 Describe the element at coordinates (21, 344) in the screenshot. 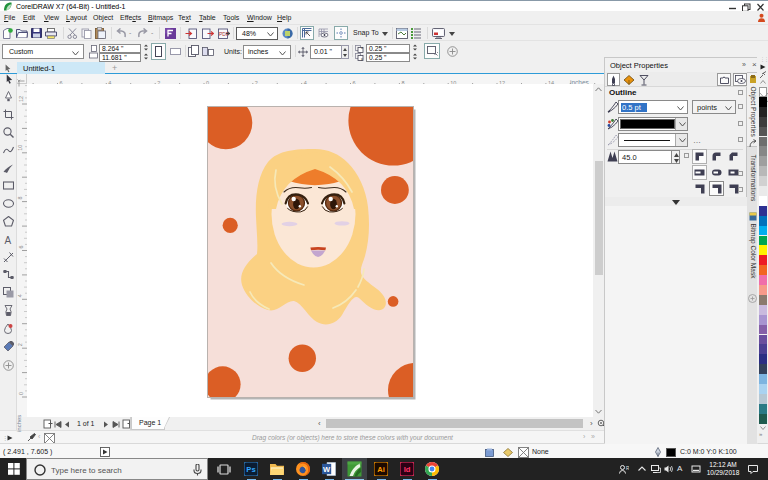

I see `svg-text: 2` at that location.